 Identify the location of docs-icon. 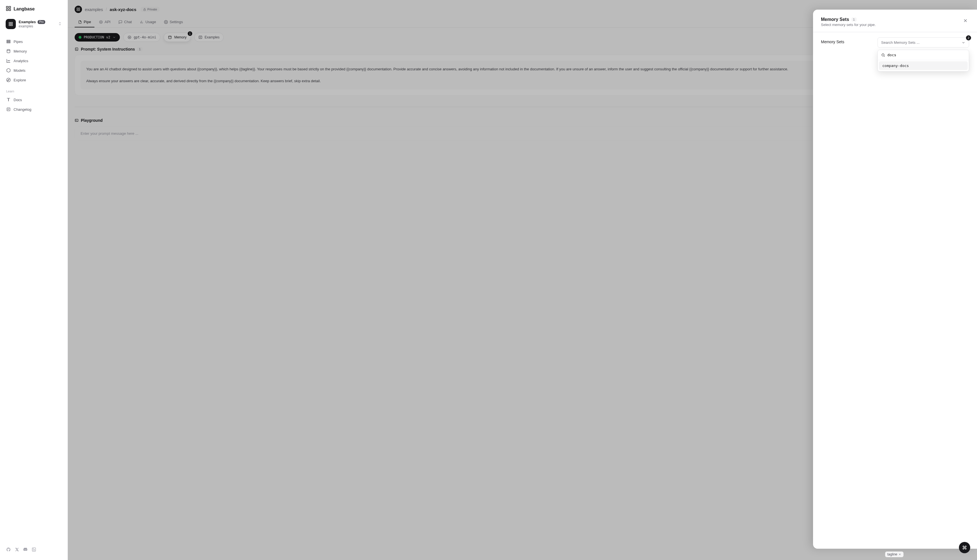
(8, 100).